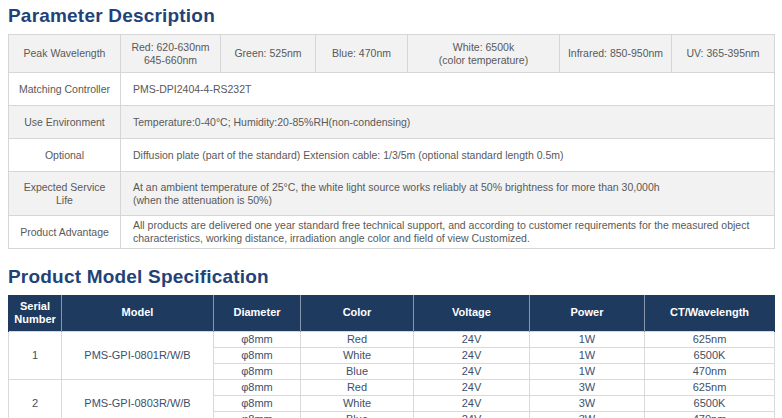  I want to click on param-value: Temperature:0-40°C; Humidity:20-85%RH(no…, so click(448, 122).